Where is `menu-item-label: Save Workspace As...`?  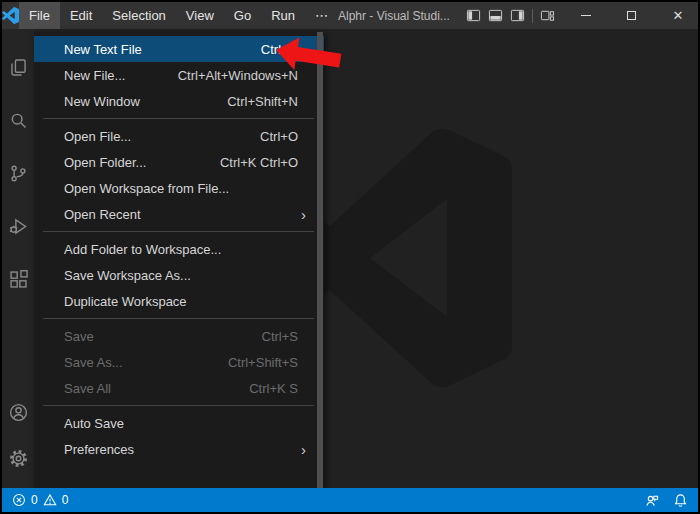
menu-item-label: Save Workspace As... is located at coordinates (181, 276).